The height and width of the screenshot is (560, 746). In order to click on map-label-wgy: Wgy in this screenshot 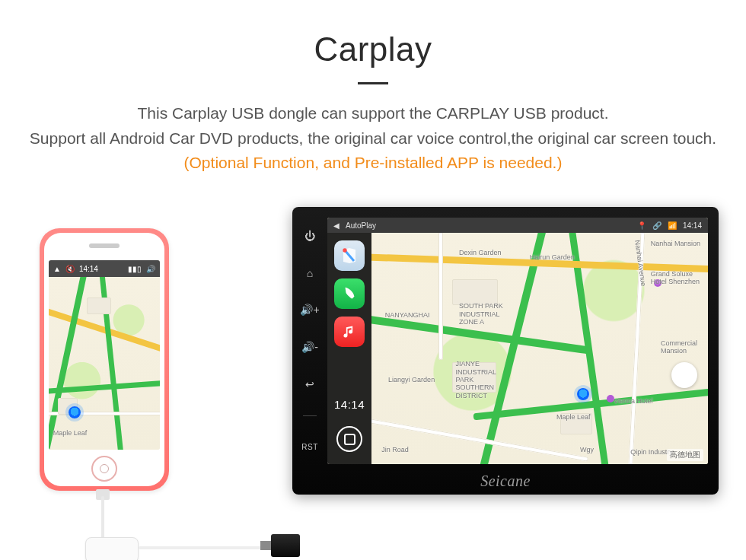, I will do `click(587, 450)`.